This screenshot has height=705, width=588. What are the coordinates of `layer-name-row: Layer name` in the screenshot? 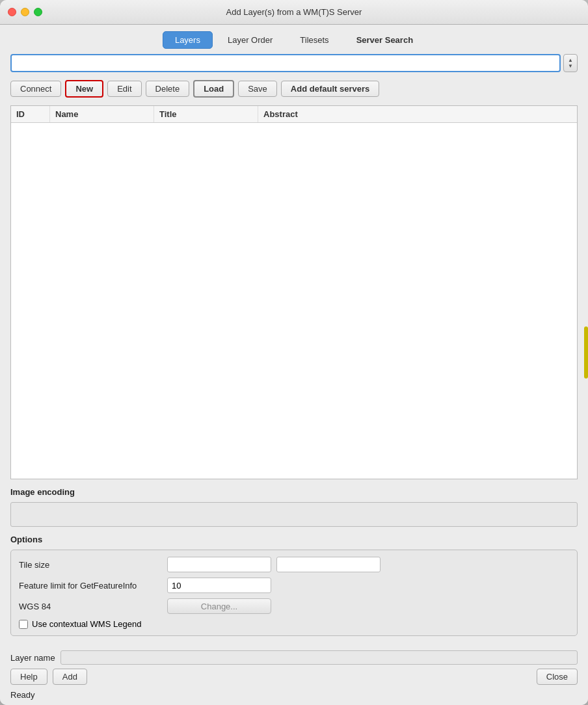 It's located at (294, 658).